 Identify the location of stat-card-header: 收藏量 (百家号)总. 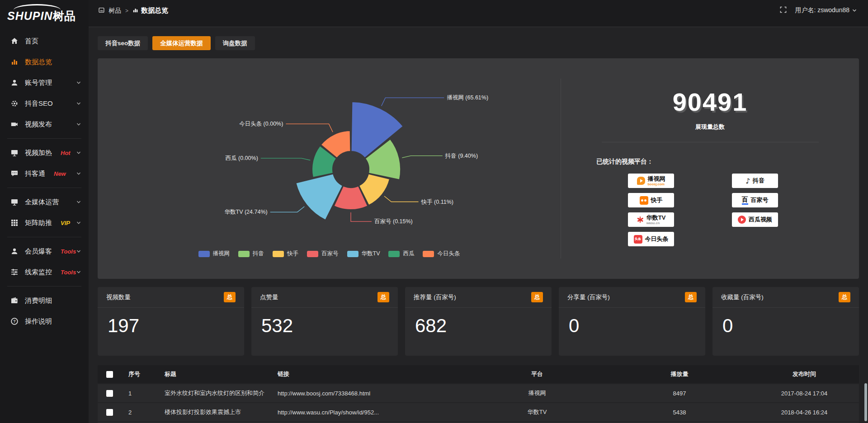
(786, 297).